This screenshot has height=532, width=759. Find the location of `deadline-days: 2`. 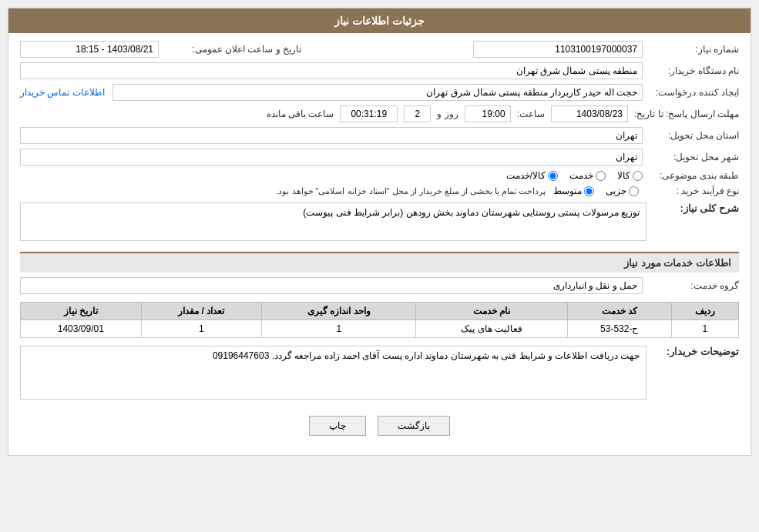

deadline-days: 2 is located at coordinates (418, 114).